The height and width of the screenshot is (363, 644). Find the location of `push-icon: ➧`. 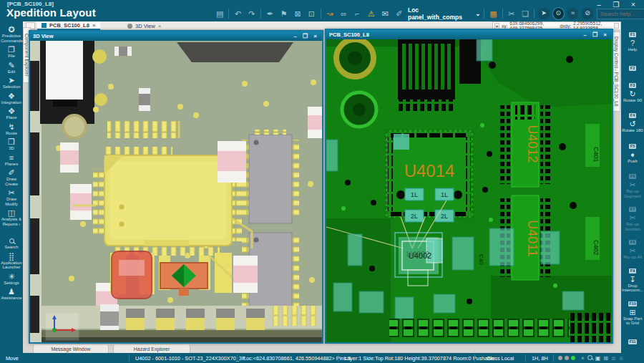

push-icon: ➧ is located at coordinates (633, 155).